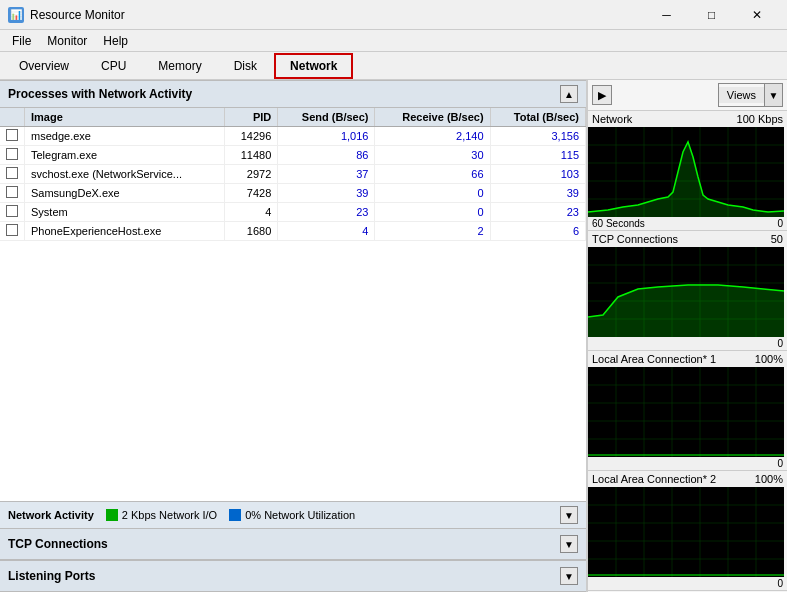 This screenshot has height=592, width=787. Describe the element at coordinates (618, 224) in the screenshot. I see `chart-bottom-left-0: 60 Seconds` at that location.